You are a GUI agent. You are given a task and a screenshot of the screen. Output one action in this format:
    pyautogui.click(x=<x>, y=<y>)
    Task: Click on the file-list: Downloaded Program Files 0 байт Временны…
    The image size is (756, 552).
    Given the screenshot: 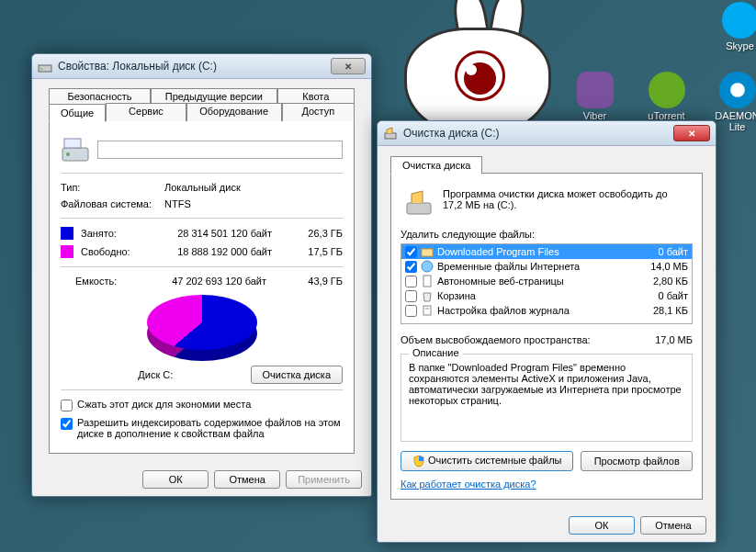 What is the action you would take?
    pyautogui.click(x=547, y=284)
    